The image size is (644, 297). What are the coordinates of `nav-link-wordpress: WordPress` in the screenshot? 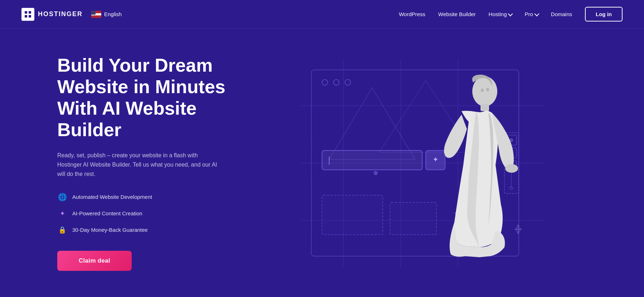 It's located at (412, 14).